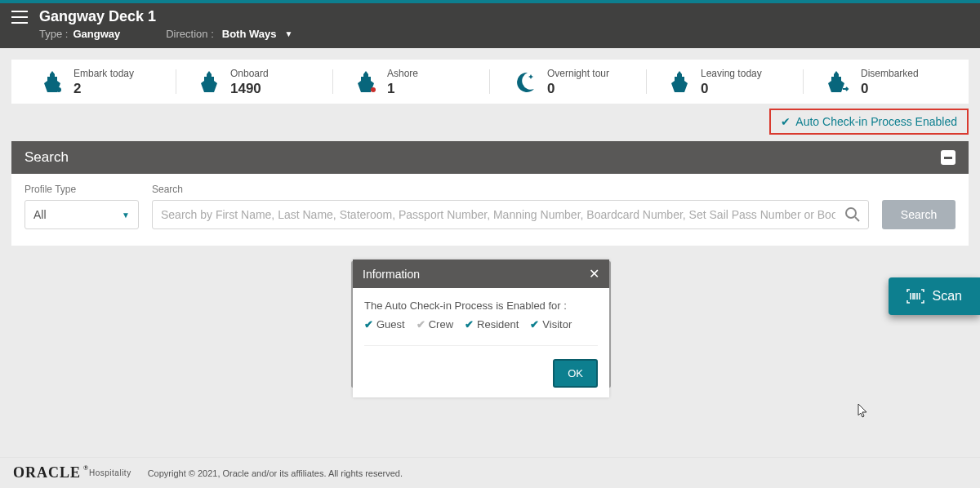 The height and width of the screenshot is (488, 980). Describe the element at coordinates (104, 73) in the screenshot. I see `stat-label: Embark today` at that location.